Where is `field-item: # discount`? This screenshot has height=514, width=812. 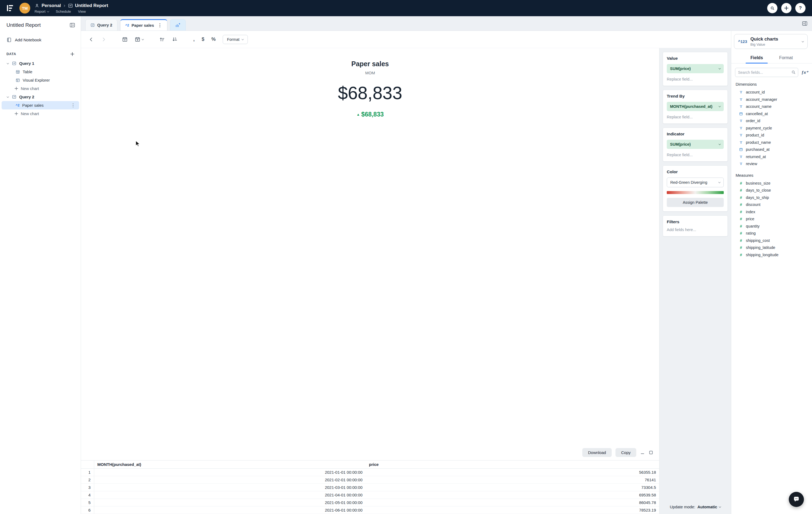
field-item: # discount is located at coordinates (772, 205).